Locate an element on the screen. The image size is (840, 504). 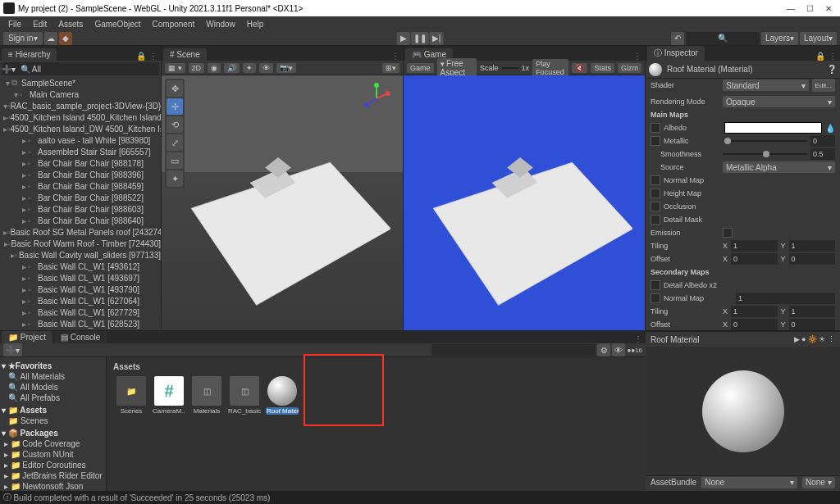
scene-camera: 📷▾ is located at coordinates (286, 68).